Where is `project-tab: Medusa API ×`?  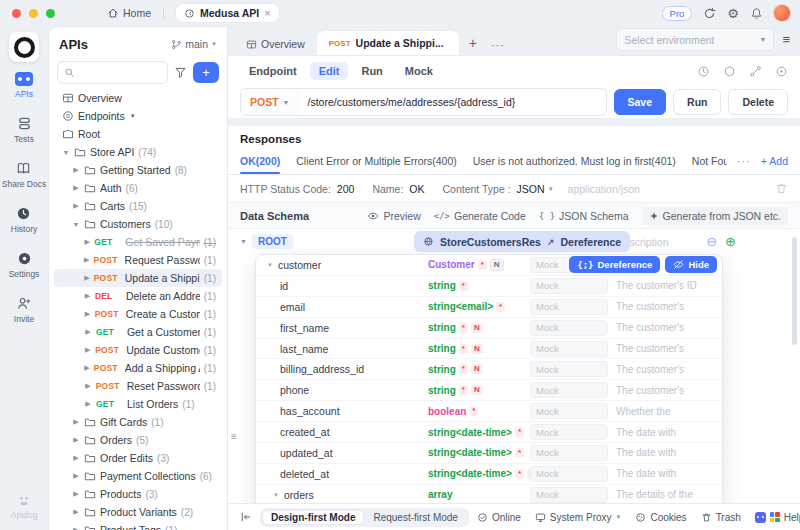
project-tab: Medusa API × is located at coordinates (228, 13).